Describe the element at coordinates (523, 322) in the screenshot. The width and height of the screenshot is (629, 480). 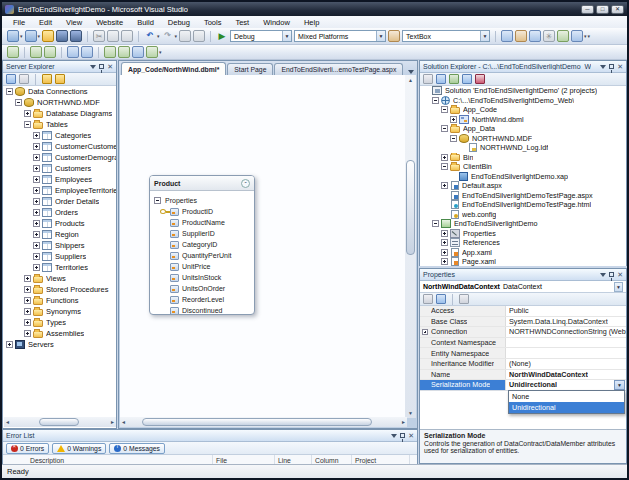
I see `property-row: Base Class System.Data.Linq.DataContext …` at that location.